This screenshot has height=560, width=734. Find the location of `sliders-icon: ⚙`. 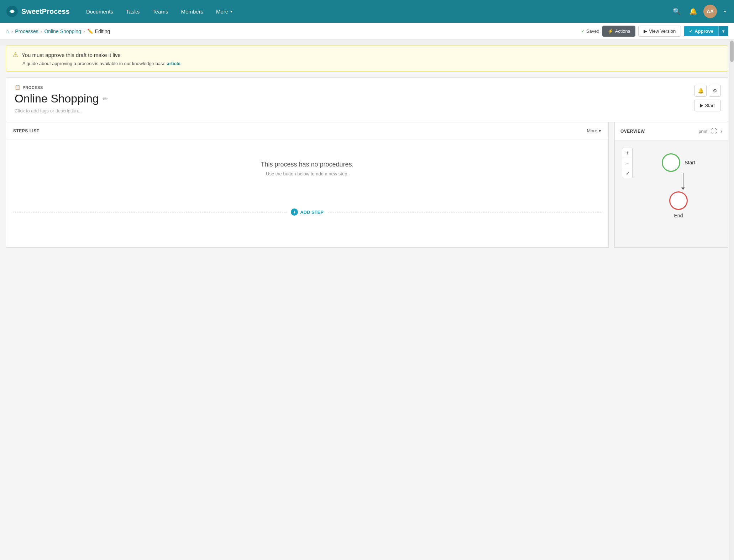

sliders-icon: ⚙ is located at coordinates (715, 91).